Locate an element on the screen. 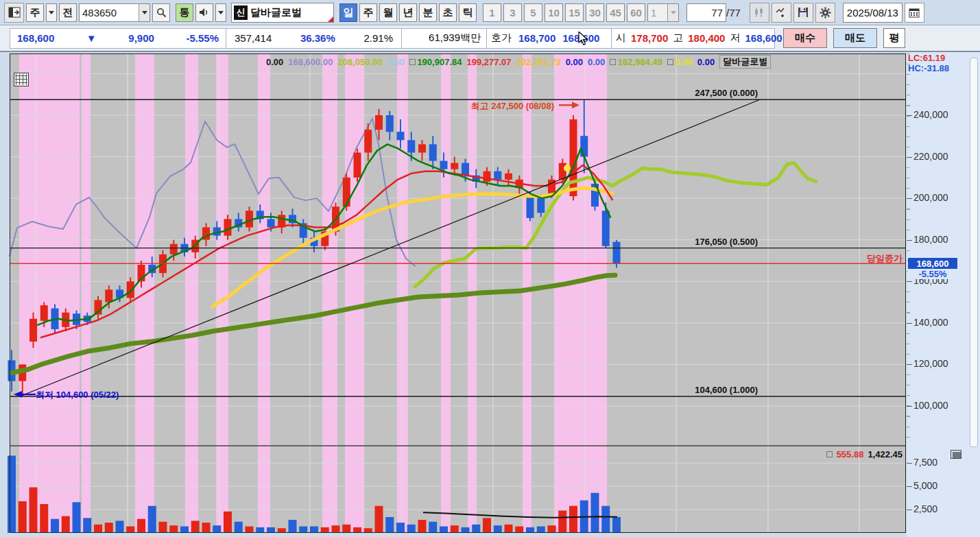 The image size is (980, 537). window-layout-button is located at coordinates (14, 12).